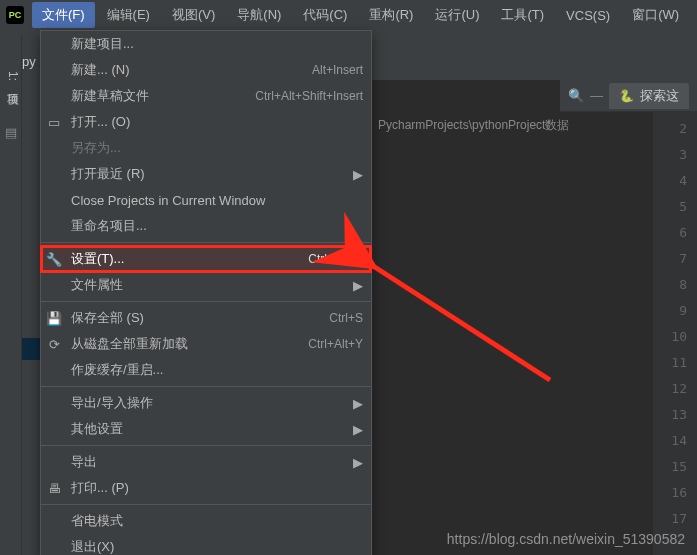 The width and height of the screenshot is (697, 555). Describe the element at coordinates (206, 148) in the screenshot. I see `menu-item: 另存为...` at that location.